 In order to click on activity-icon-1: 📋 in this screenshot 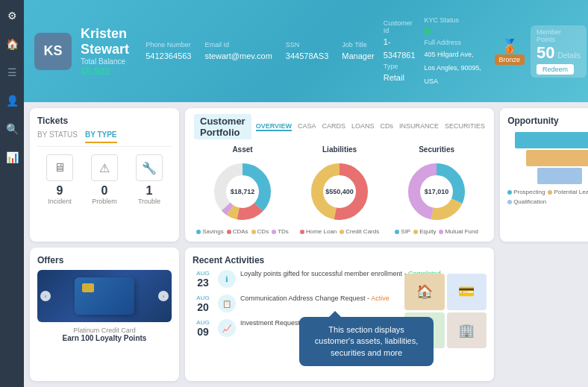, I will do `click(227, 303)`.